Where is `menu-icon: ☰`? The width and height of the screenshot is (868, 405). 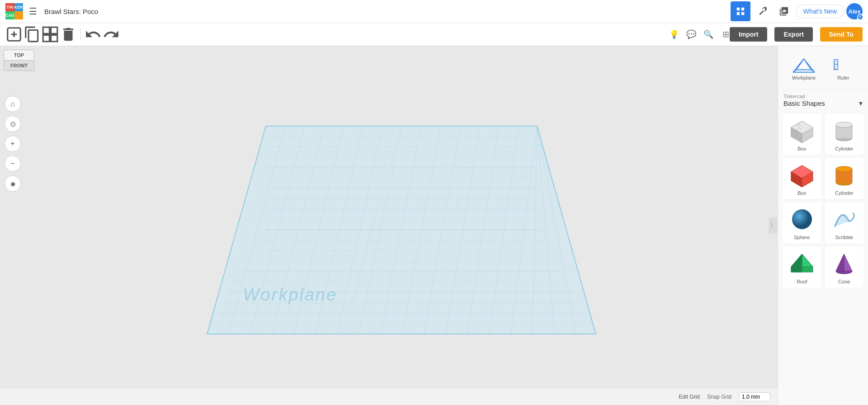
menu-icon: ☰ is located at coordinates (33, 11).